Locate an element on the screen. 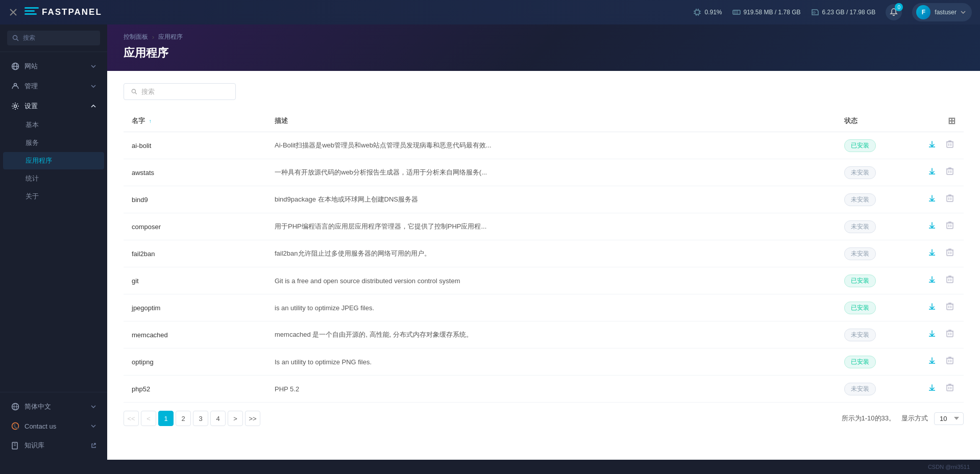  footer-text: CSDN @rni3511 is located at coordinates (949, 467).